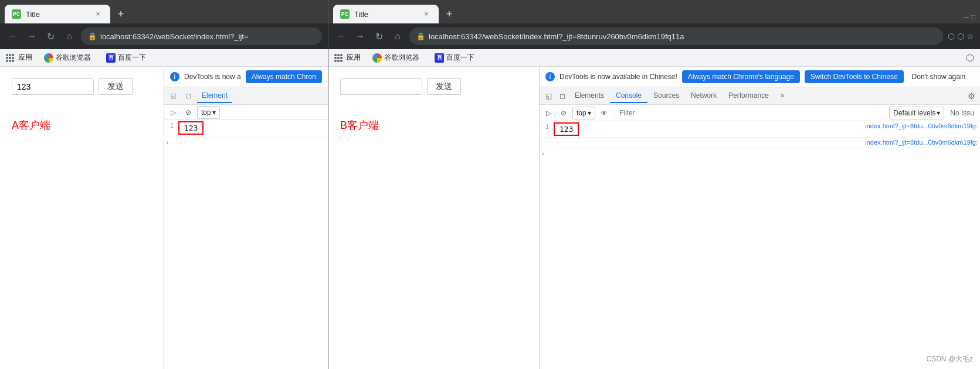 This screenshot has width=980, height=369. What do you see at coordinates (10, 58) in the screenshot?
I see `left-apps-grid-icon` at bounding box center [10, 58].